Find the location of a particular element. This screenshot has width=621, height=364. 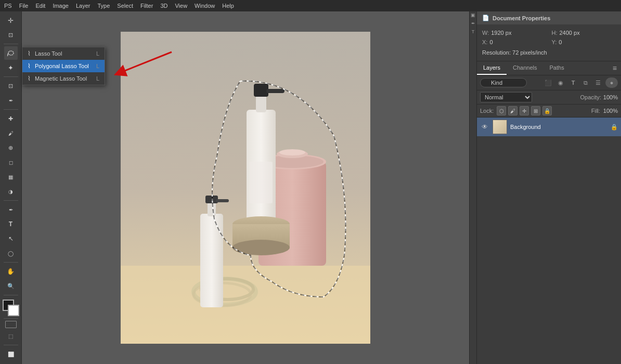

fill-label: Fill: is located at coordinates (596, 111).